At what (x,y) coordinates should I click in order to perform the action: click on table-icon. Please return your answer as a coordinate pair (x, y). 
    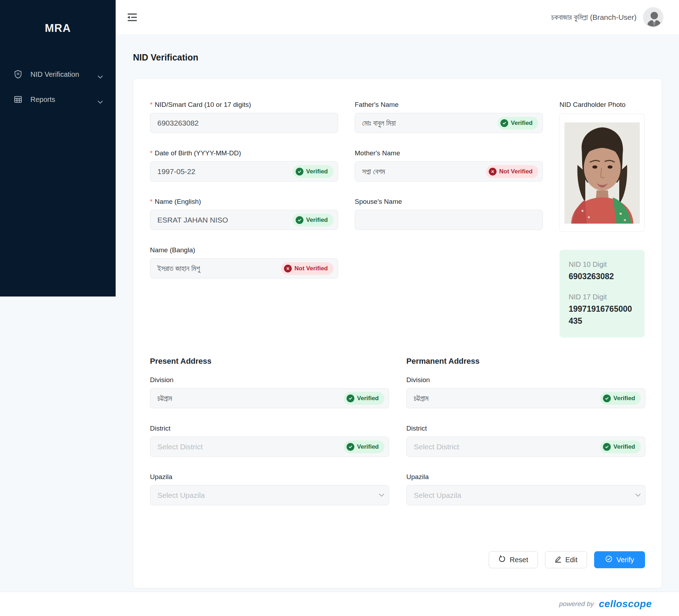
    Looking at the image, I should click on (18, 99).